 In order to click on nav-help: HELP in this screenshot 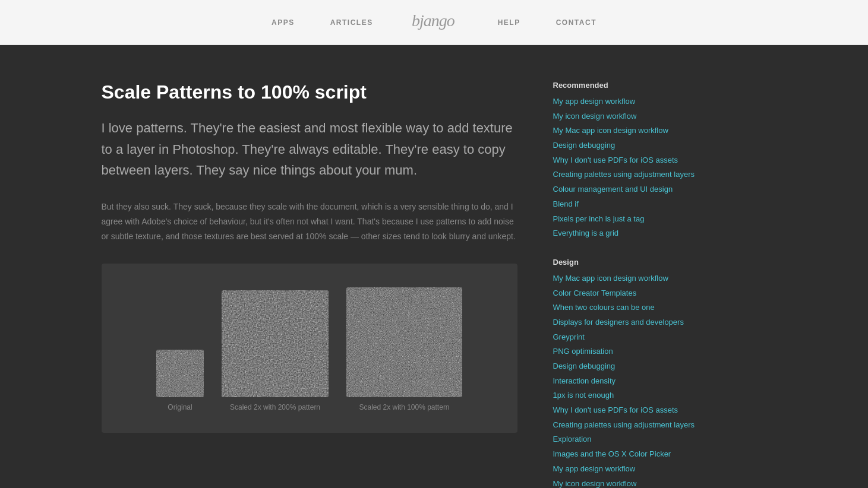, I will do `click(509, 23)`.